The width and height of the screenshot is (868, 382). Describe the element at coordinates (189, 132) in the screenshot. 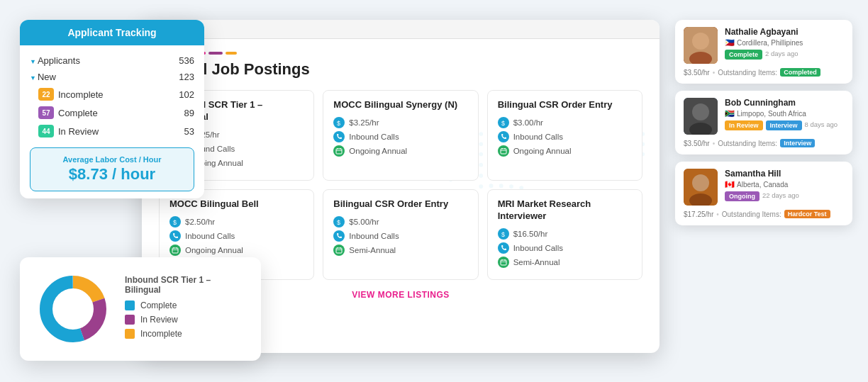

I see `stat-value: 53` at that location.